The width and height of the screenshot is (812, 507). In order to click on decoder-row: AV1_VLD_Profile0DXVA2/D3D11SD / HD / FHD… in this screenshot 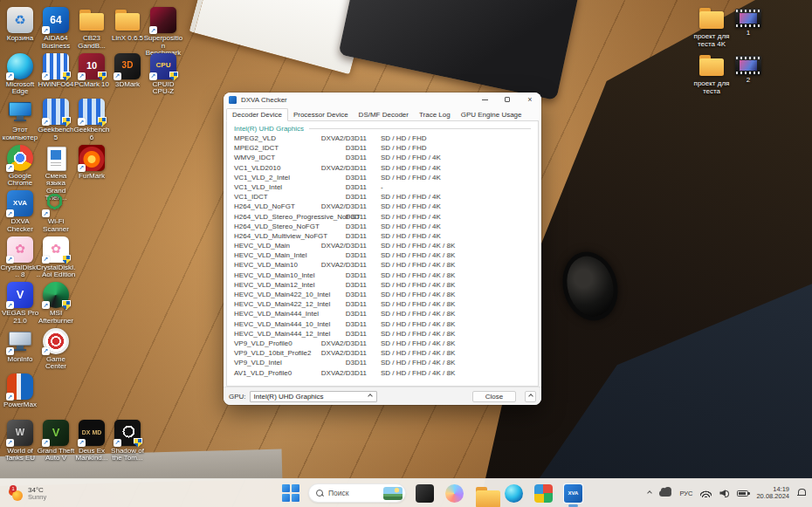, I will do `click(382, 373)`.